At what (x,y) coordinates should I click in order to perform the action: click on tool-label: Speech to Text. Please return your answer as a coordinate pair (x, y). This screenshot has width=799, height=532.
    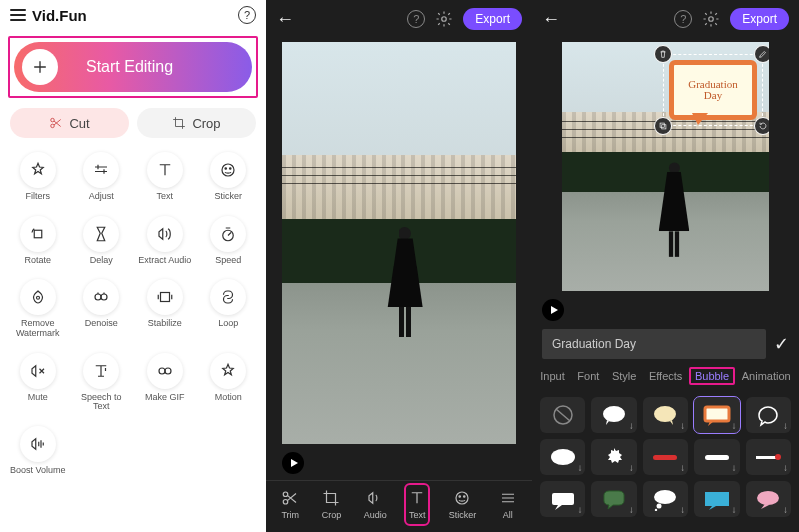
    Looking at the image, I should click on (101, 403).